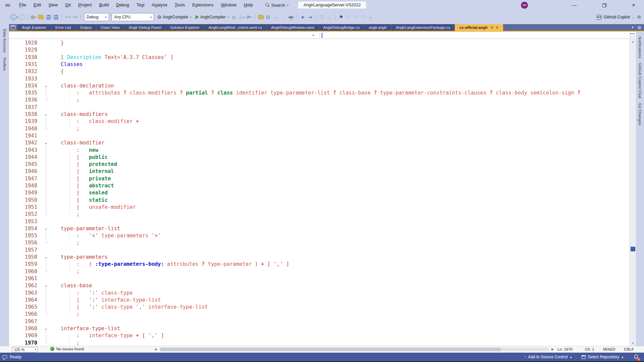 The image size is (644, 362). I want to click on right-rail-tab-github-copilot-chat: GitHub Copilot Chat, so click(640, 80).